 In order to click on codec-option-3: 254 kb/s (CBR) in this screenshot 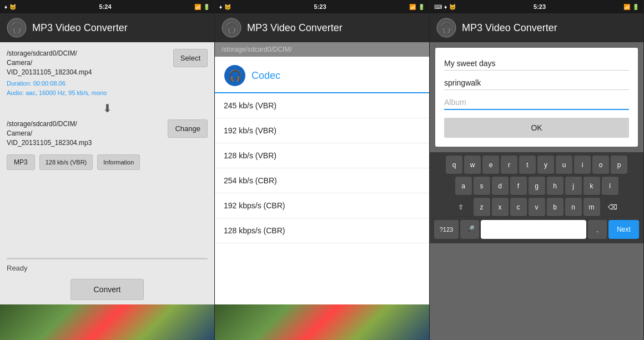, I will do `click(322, 181)`.